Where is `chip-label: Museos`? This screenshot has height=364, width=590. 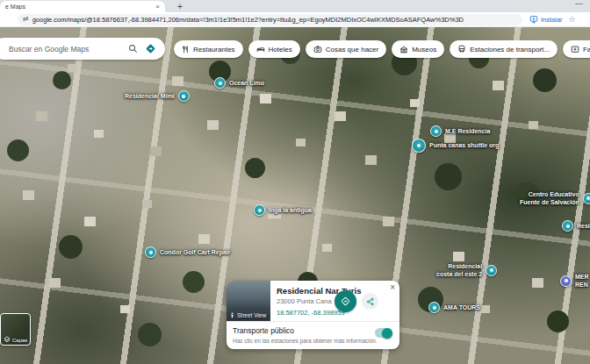
chip-label: Museos is located at coordinates (424, 49).